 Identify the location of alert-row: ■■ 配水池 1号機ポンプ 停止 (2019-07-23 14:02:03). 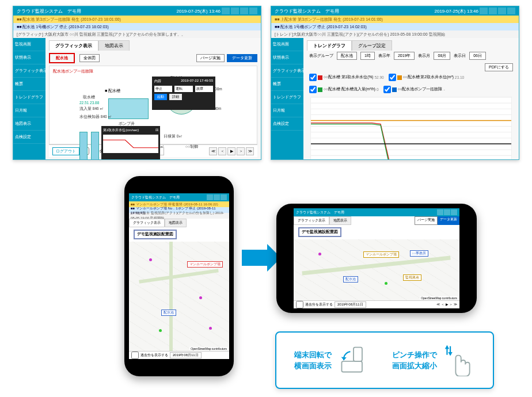
(321, 27).